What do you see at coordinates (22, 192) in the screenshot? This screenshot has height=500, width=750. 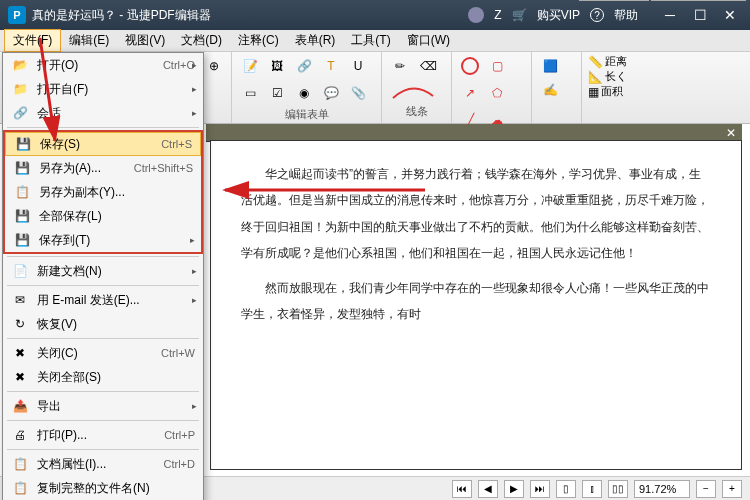 I see `save-copy-icon: 📋` at bounding box center [22, 192].